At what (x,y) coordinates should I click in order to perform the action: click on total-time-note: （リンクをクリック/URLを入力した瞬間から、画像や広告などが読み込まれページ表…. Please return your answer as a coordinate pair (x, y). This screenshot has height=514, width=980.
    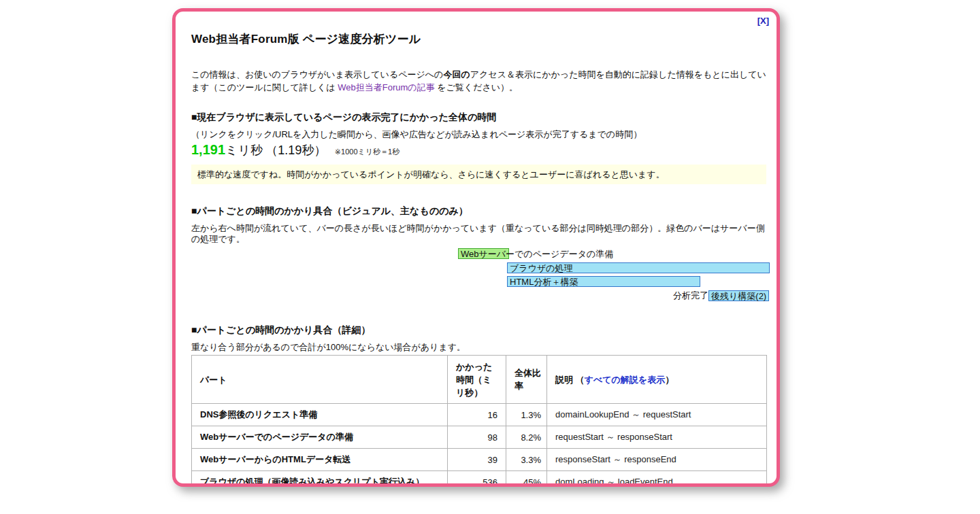
    Looking at the image, I should click on (478, 135).